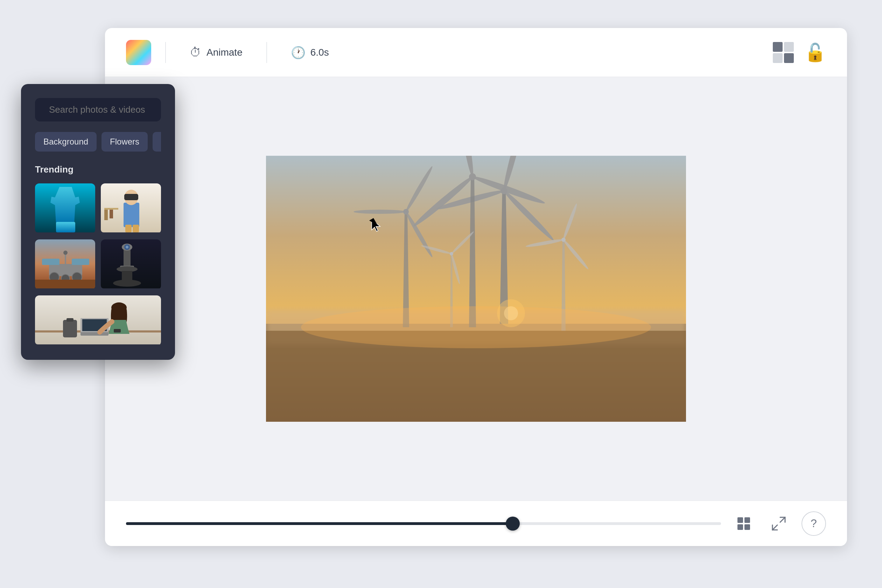  Describe the element at coordinates (98, 321) in the screenshot. I see `thumbnail-office` at that location.